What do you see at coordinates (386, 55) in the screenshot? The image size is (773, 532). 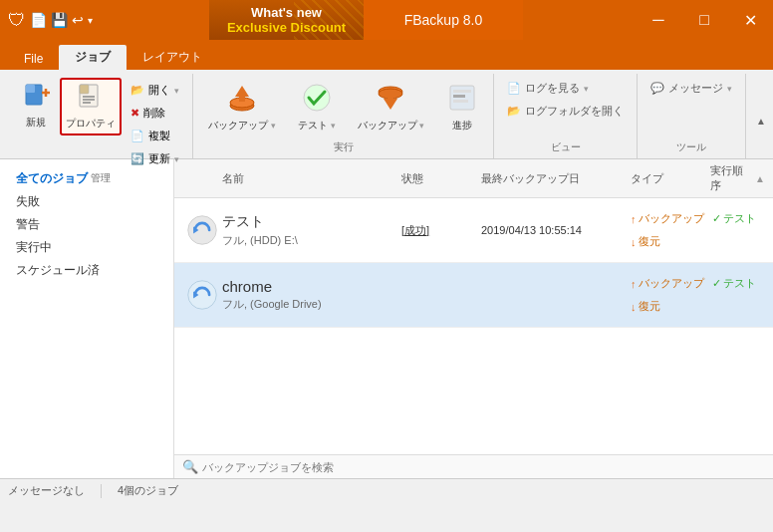 I see `ribbon-tabs: File ジョブ レイアウト` at bounding box center [386, 55].